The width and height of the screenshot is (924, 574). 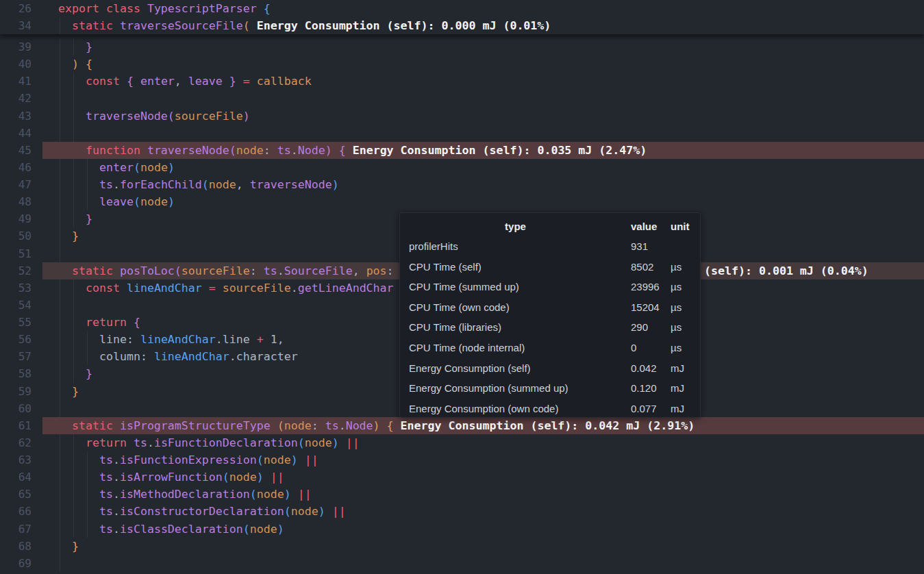 What do you see at coordinates (16, 340) in the screenshot?
I see `line-number: 56` at bounding box center [16, 340].